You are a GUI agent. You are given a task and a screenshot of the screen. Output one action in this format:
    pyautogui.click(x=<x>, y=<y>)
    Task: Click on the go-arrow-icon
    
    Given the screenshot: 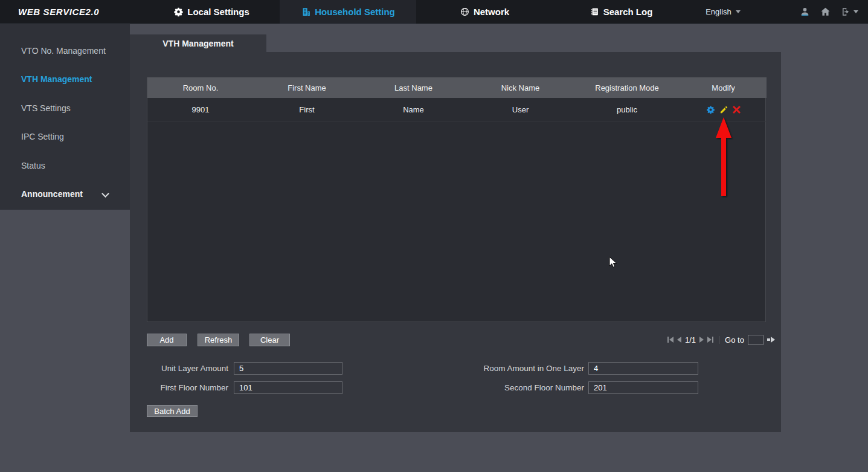 What is the action you would take?
    pyautogui.click(x=773, y=340)
    